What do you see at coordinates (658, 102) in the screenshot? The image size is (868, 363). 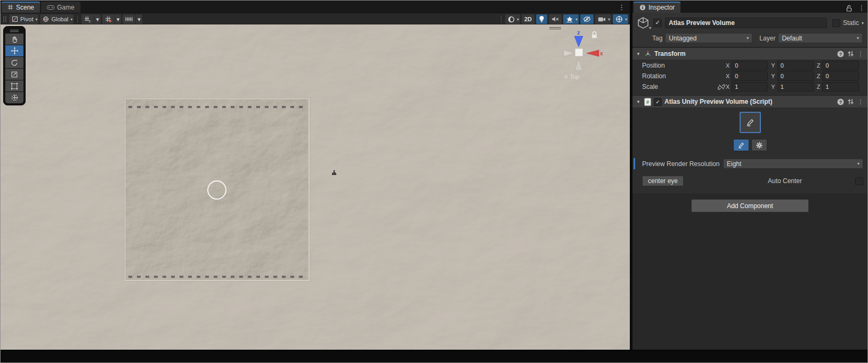 I see `script-enabled-checkbox: ✓` at bounding box center [658, 102].